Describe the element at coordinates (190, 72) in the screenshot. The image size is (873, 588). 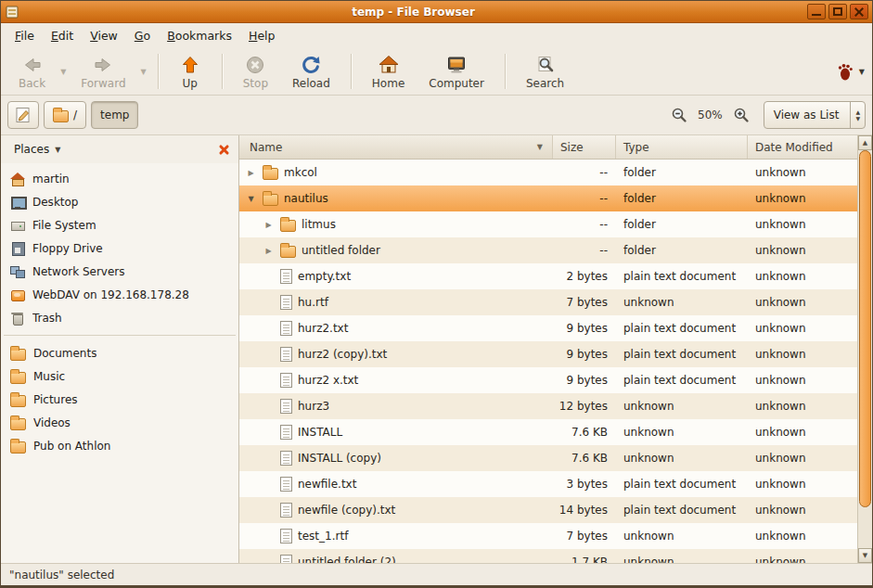
I see `up-button: Up` at that location.